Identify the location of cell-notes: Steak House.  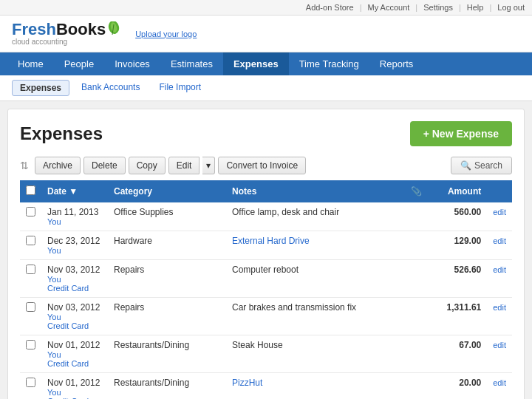
(316, 355).